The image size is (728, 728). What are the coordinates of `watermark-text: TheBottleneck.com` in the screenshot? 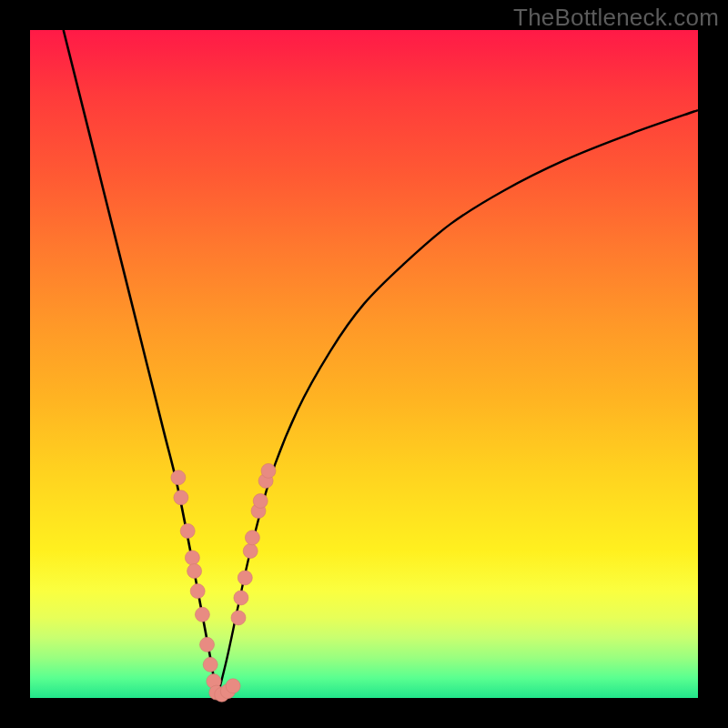 It's located at (616, 18).